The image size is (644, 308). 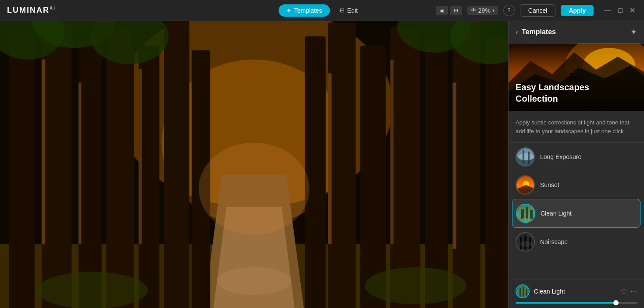 I want to click on minimize-icon: —, so click(x=608, y=11).